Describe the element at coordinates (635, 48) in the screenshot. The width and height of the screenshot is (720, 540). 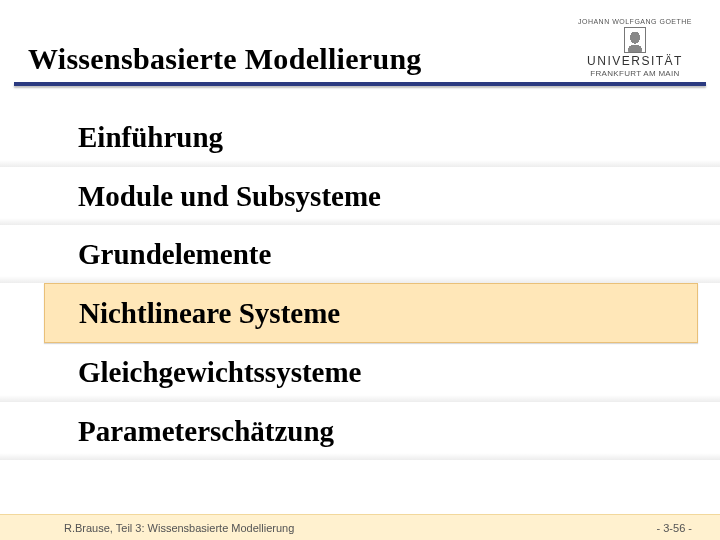
I see `university-logo: JOHANN WOLFGANG GOETHE UNIVERSITÄT FRANK…` at that location.